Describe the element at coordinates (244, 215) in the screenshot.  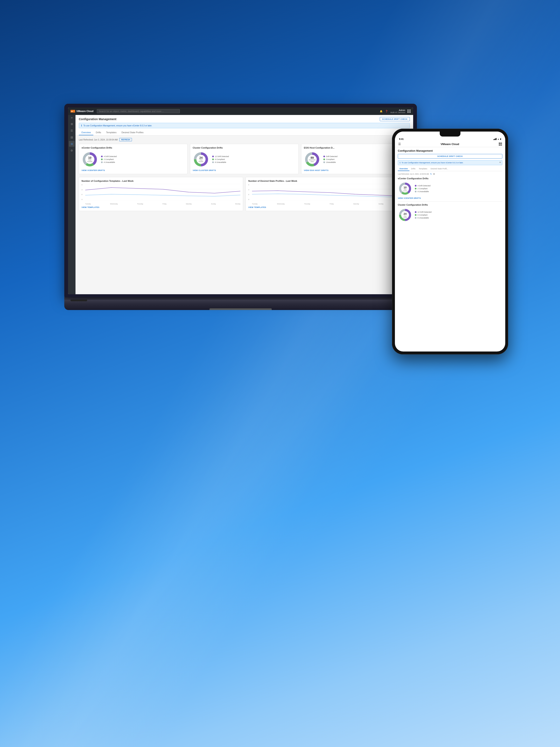
I see `laptop-main-scroll: Last Refreshed: Jun 3, 2024, 10:39:54 AM…` at that location.